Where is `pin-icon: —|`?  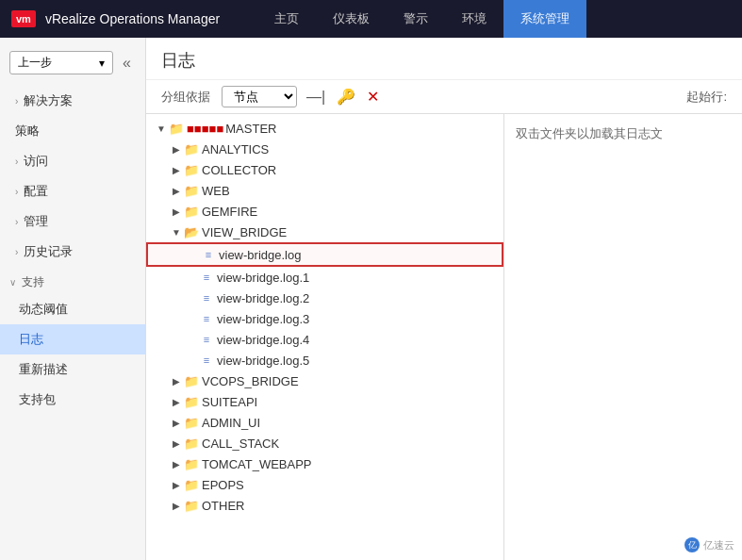 pin-icon: —| is located at coordinates (316, 97).